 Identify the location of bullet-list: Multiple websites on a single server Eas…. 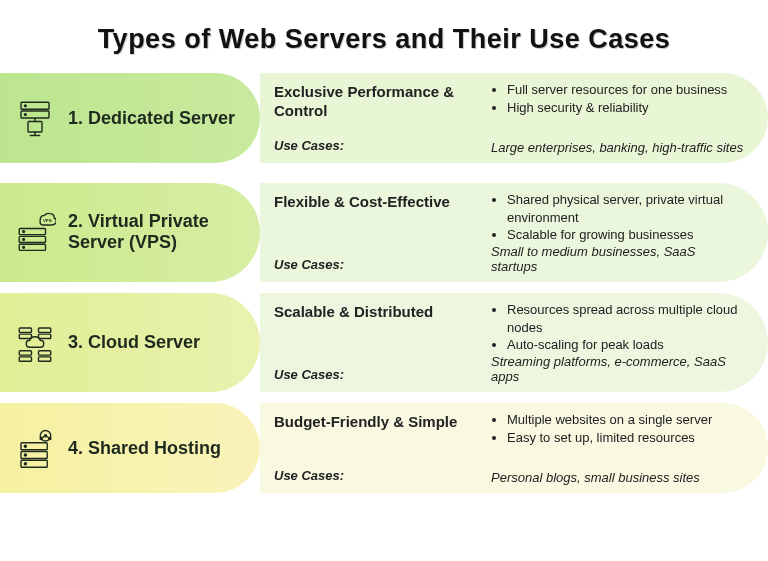
(616, 428).